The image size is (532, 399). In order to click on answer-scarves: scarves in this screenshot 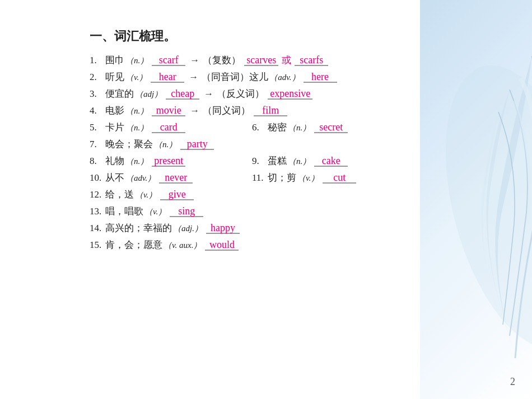, I will do `click(261, 60)`.